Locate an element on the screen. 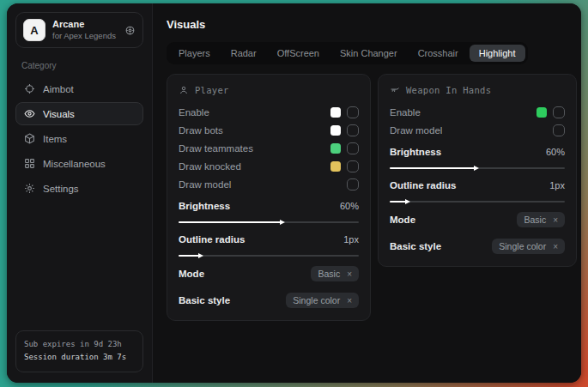 This screenshot has height=387, width=588. brand-card: A Arcane for Apex Legends is located at coordinates (79, 30).